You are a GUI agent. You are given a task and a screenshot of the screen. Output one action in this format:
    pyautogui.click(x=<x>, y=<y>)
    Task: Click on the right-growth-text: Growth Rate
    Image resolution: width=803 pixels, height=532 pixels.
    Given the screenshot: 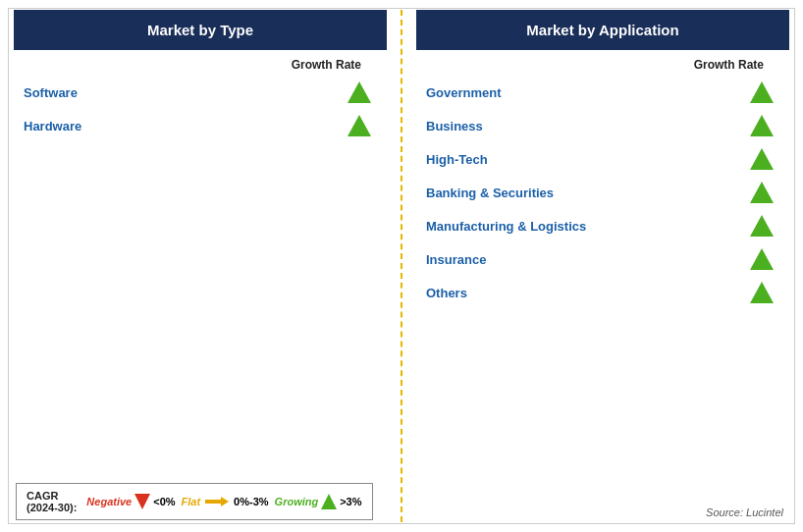 What is the action you would take?
    pyautogui.click(x=728, y=65)
    